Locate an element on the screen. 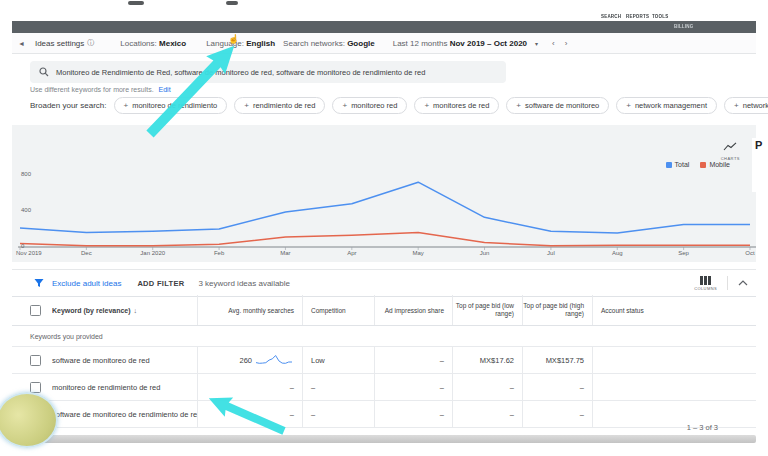 The image size is (768, 456). y-tick-label: 800 is located at coordinates (29, 174).